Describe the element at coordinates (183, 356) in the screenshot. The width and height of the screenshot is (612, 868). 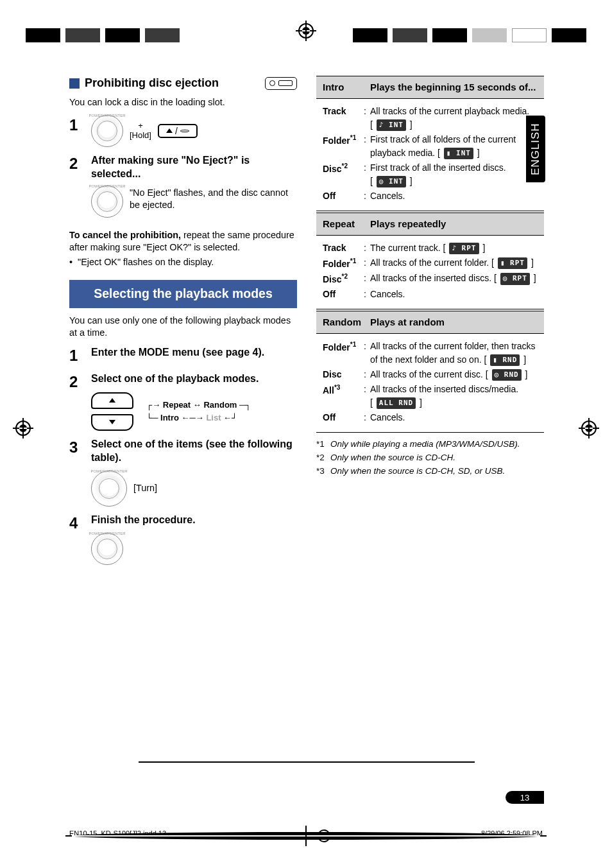
I see `pm-step-1: 1 Enter the MODE menu (see page 4).` at that location.